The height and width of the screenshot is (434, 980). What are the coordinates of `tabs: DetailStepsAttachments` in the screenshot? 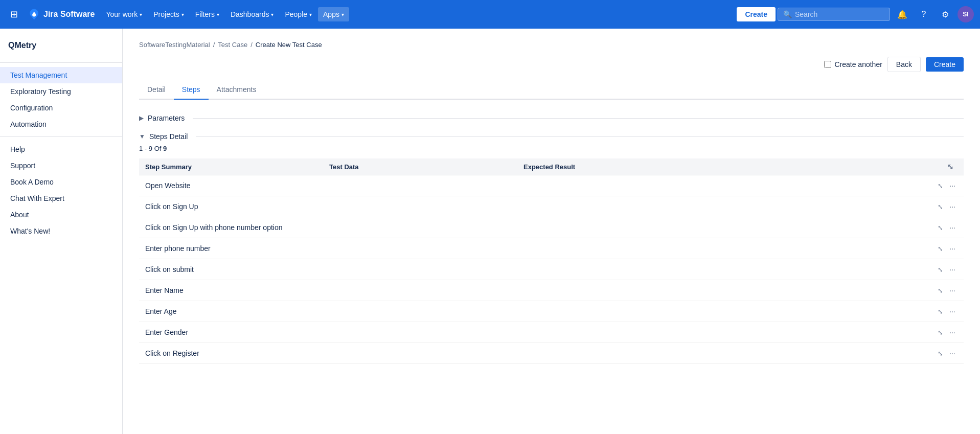 It's located at (551, 90).